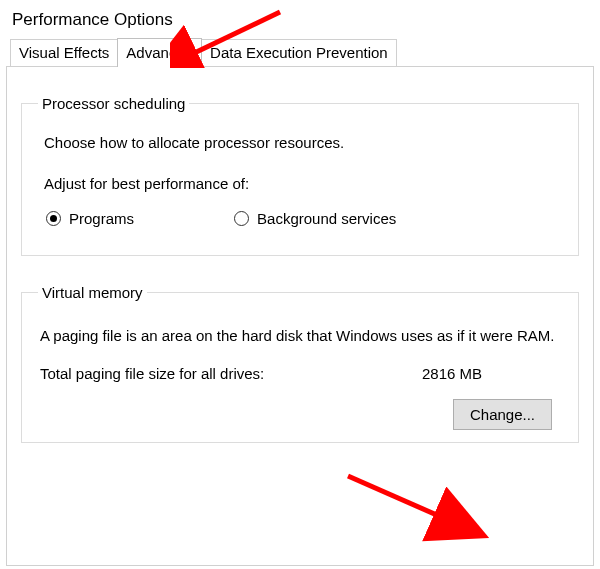  I want to click on tab-advanced: Advanced, so click(160, 52).